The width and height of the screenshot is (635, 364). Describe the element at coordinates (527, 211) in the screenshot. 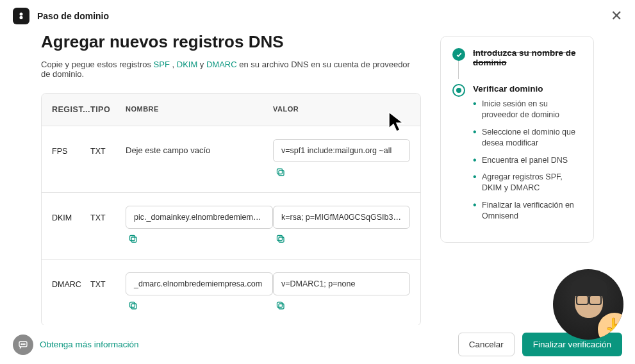

I see `step-list-item: Finalizar la verificación en Omnisend` at that location.